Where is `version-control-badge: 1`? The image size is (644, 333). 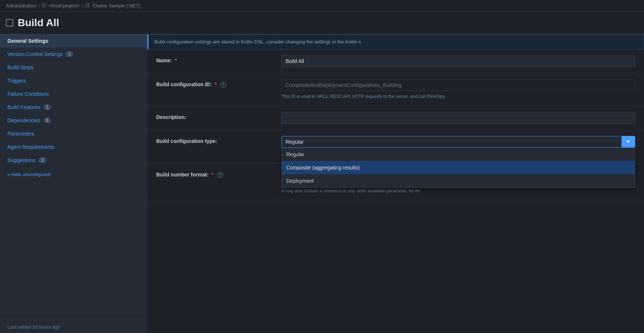
version-control-badge: 1 is located at coordinates (69, 54).